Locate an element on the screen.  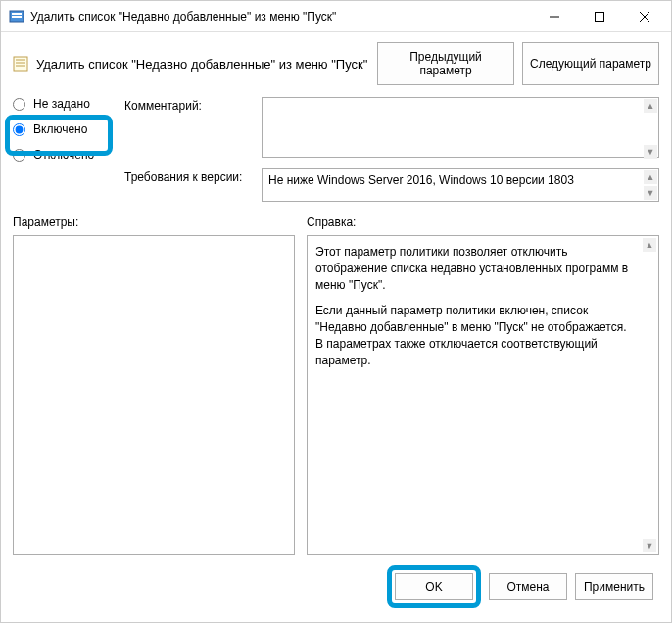
apply-button: Применить is located at coordinates (614, 587).